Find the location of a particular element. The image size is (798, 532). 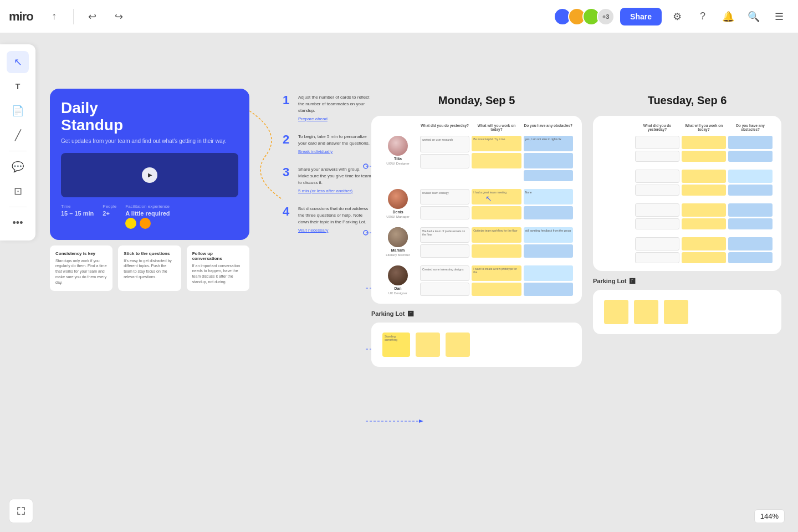

step-2: 2 To begin, take 5 min to personalize yo… is located at coordinates (327, 144).